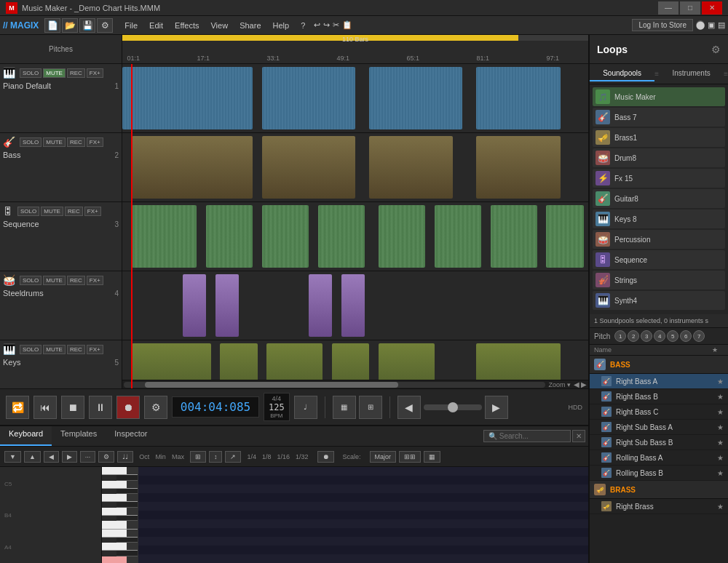 This screenshot has height=563, width=728. Describe the element at coordinates (659, 506) in the screenshot. I see `loop-item-right-brass: 🎺 Right Brass ★` at that location.